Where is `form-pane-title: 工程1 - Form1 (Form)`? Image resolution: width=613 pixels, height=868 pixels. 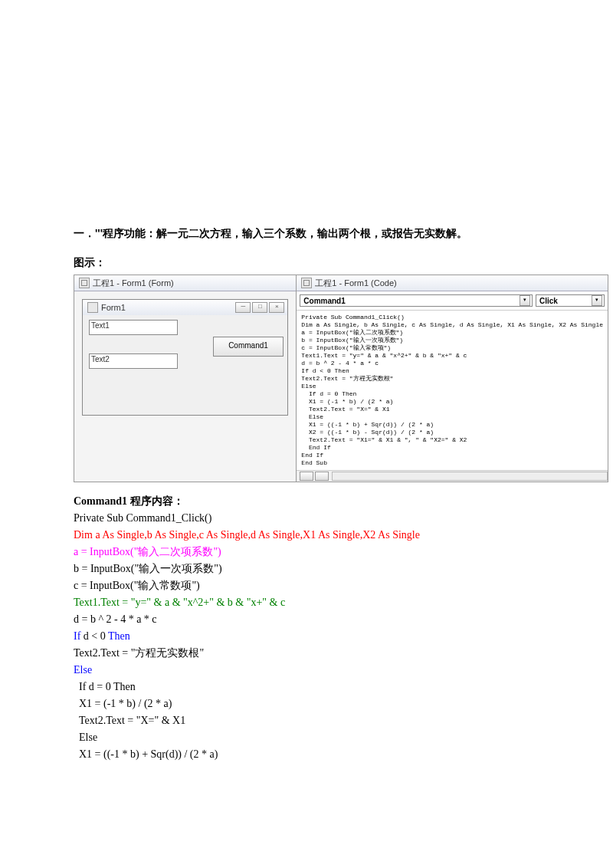 form-pane-title: 工程1 - Form1 (Form) is located at coordinates (185, 284).